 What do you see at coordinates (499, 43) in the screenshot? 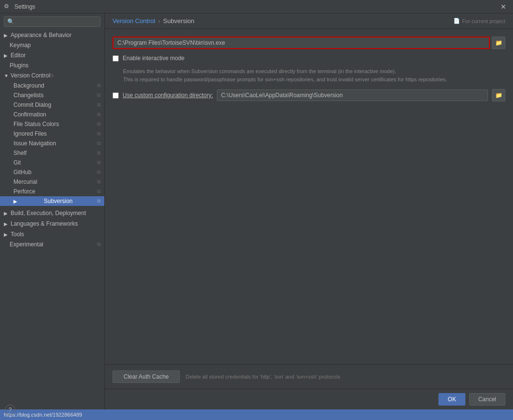
I see `svn-browse-button: 📁` at bounding box center [499, 43].